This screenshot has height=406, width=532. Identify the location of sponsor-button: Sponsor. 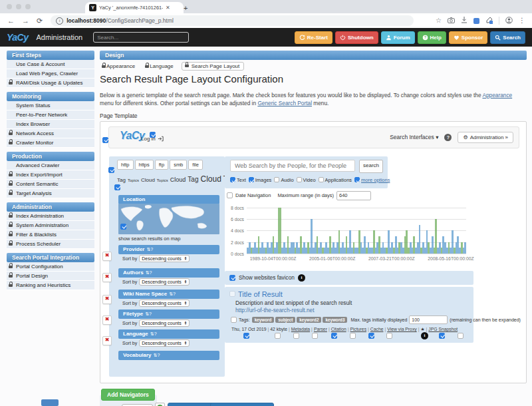
(468, 37).